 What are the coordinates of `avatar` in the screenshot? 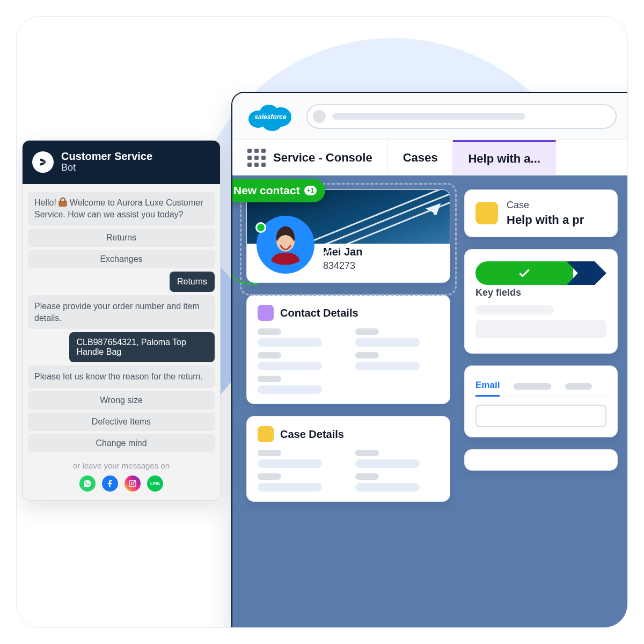 It's located at (286, 245).